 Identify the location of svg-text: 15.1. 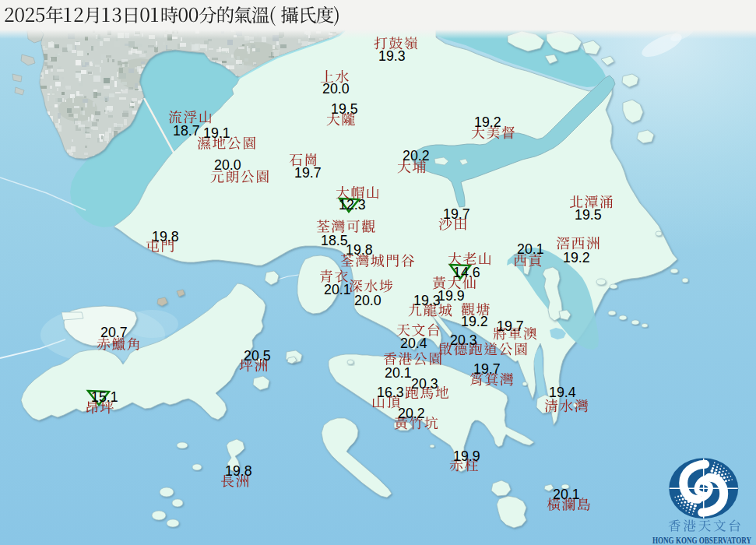
(104, 397).